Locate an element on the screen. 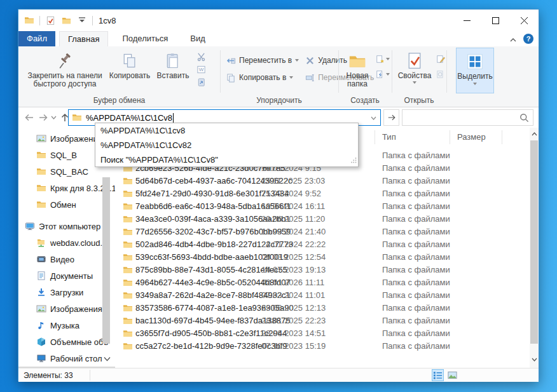 The height and width of the screenshot is (392, 557). file-date-modified: 02.01.2026 11:11 is located at coordinates (292, 283).